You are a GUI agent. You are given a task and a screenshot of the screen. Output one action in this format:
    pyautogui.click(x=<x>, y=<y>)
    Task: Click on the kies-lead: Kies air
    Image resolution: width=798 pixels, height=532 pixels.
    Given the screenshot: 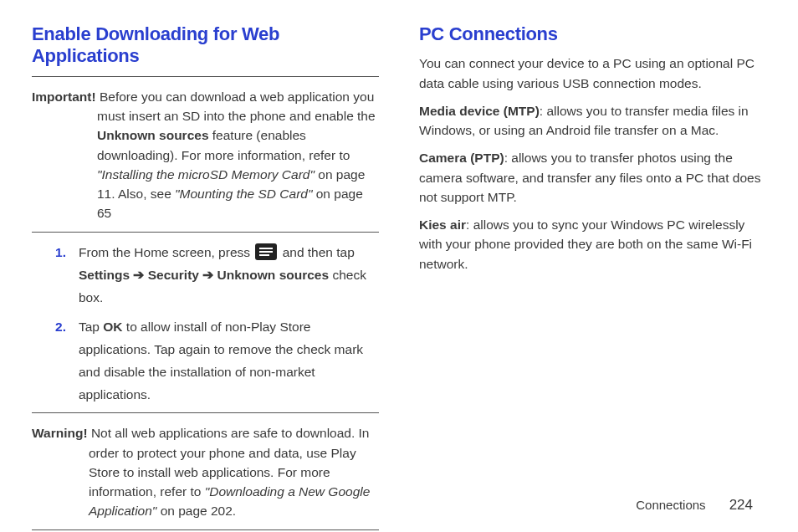 What is the action you would take?
    pyautogui.click(x=442, y=224)
    